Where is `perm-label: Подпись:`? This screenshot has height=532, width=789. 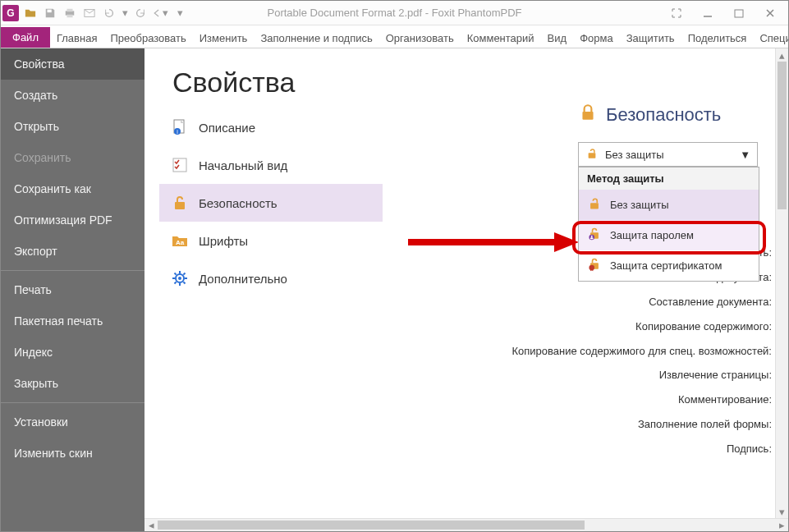
perm-label: Подпись: is located at coordinates (642, 449).